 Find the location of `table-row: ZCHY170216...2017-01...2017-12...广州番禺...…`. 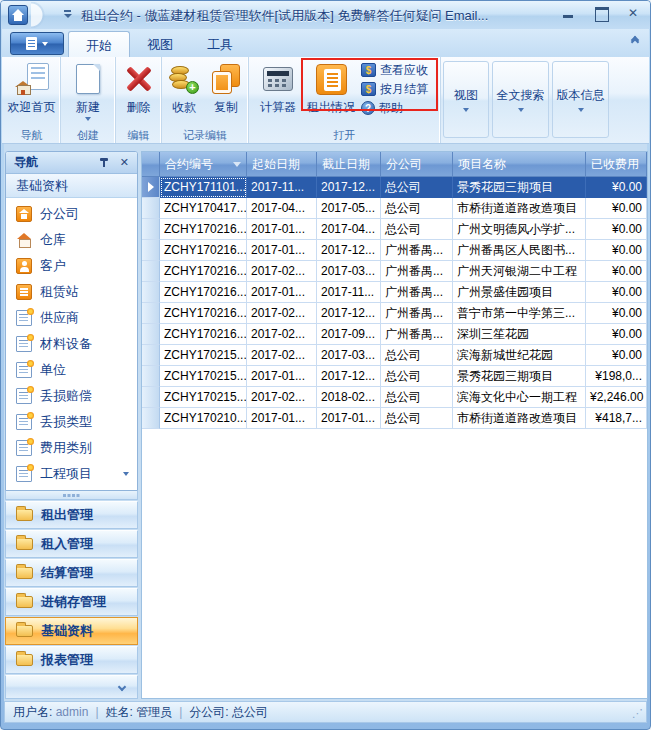

table-row: ZCHY170216...2017-01...2017-12...广州番禺...… is located at coordinates (394, 250).